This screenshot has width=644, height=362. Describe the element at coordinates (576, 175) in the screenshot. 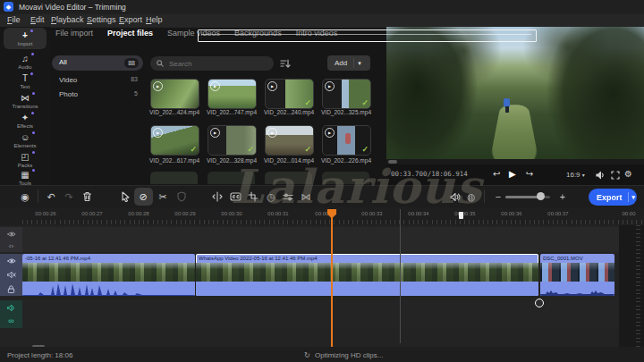

I see `aspect-ratio-dropdown: 16:9 ▾` at that location.